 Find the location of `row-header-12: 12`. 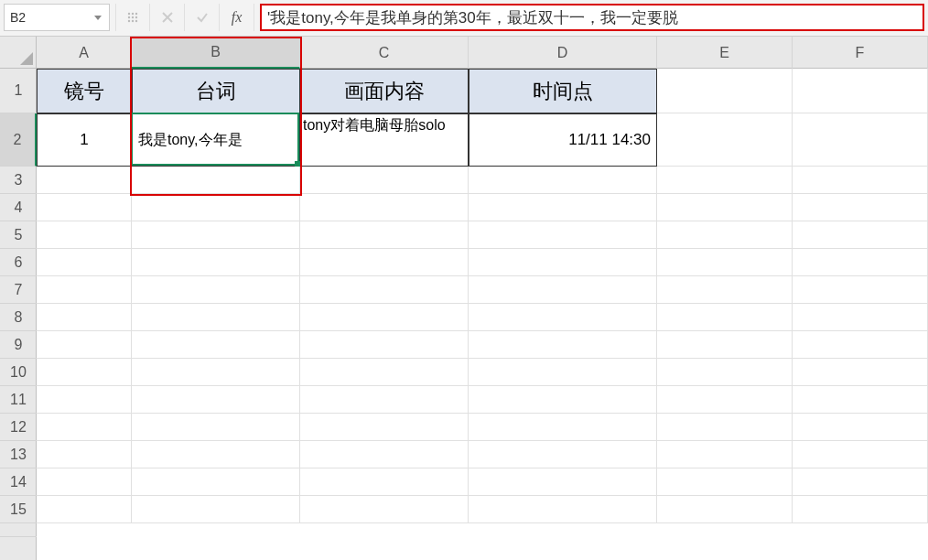

row-header-12: 12 is located at coordinates (18, 427).